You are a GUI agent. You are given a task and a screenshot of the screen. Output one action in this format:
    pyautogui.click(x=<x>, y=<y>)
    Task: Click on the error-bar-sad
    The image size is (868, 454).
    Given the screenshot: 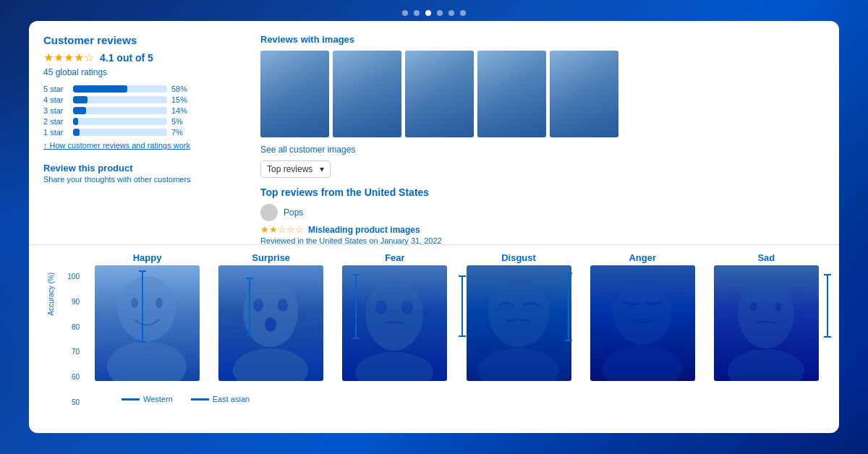 What is the action you would take?
    pyautogui.click(x=827, y=306)
    